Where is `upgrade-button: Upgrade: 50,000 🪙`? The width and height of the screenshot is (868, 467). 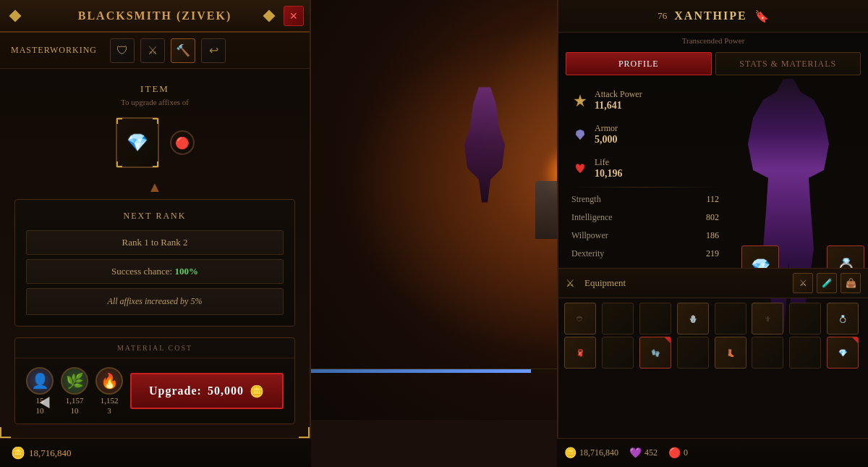
upgrade-button: Upgrade: 50,000 🪙 is located at coordinates (207, 391).